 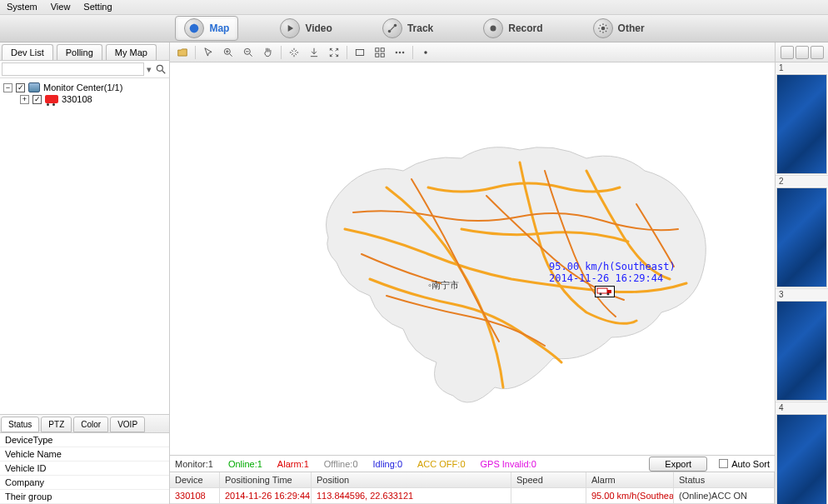 What do you see at coordinates (195, 480) in the screenshot?
I see `col-device: Device` at bounding box center [195, 480].